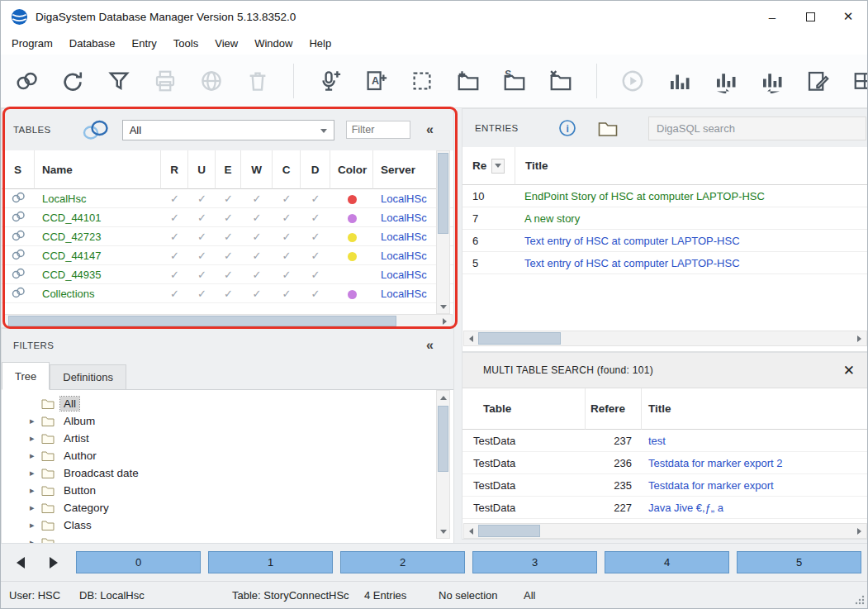  Describe the element at coordinates (228, 294) in the screenshot. I see `table-row: Collections ✓ ✓ ✓ ✓ ✓ ✓ LocalHSc` at that location.